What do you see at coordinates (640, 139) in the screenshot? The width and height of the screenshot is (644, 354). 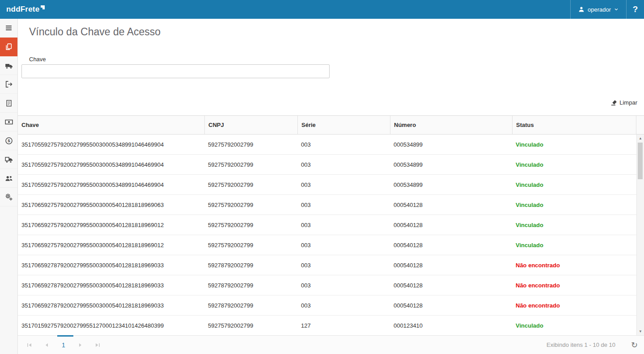 I see `scroll-up-arrow-icon: ▲` at bounding box center [640, 139].